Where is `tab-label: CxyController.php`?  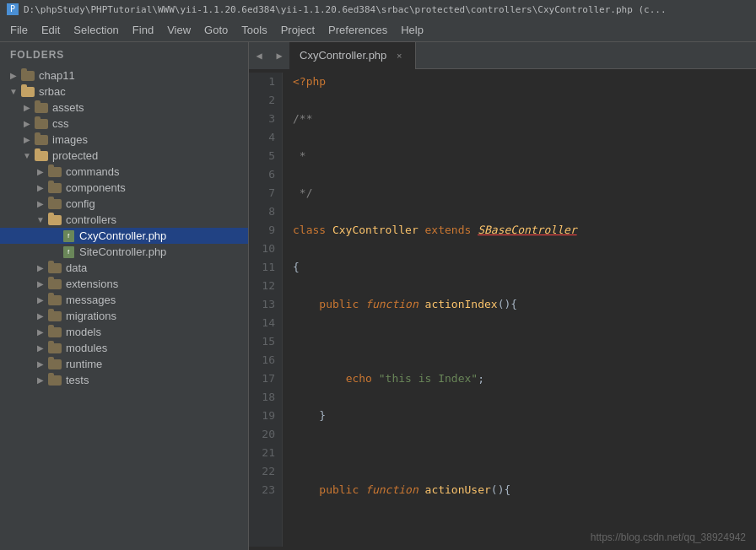
tab-label: CxyController.php is located at coordinates (343, 56).